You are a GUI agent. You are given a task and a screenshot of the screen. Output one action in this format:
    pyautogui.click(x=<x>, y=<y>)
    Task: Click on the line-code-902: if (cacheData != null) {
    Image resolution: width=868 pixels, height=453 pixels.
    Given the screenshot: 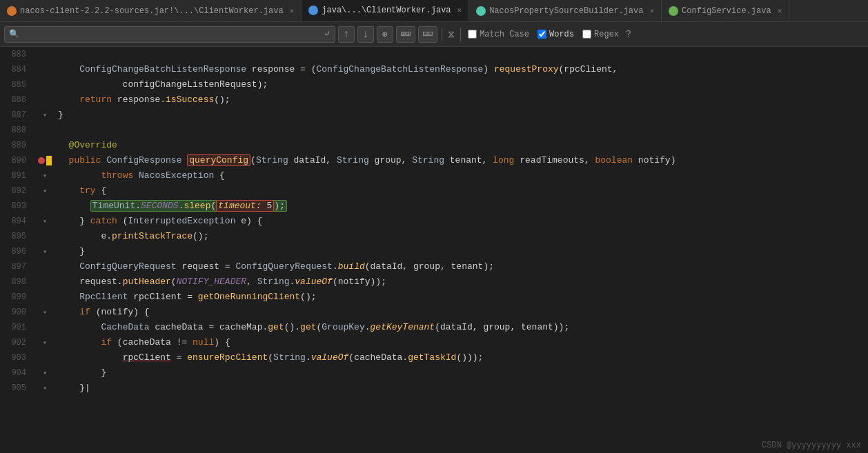 What is the action you would take?
    pyautogui.click(x=143, y=343)
    